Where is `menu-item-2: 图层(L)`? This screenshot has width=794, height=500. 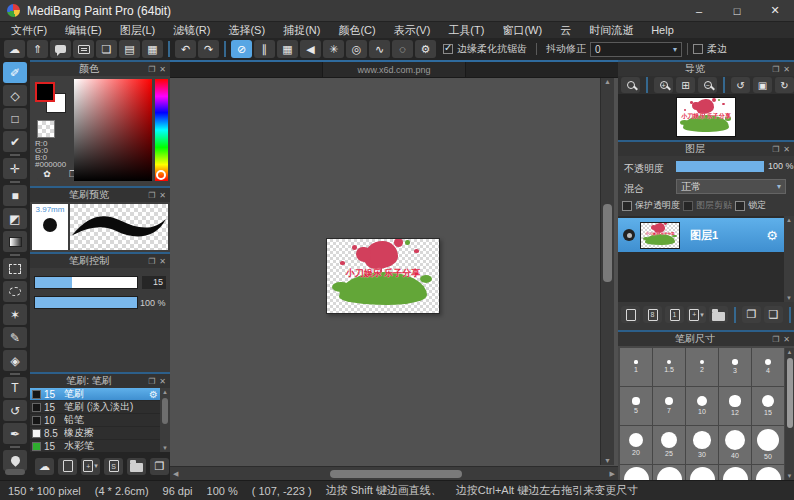 menu-item-2: 图层(L) is located at coordinates (138, 30).